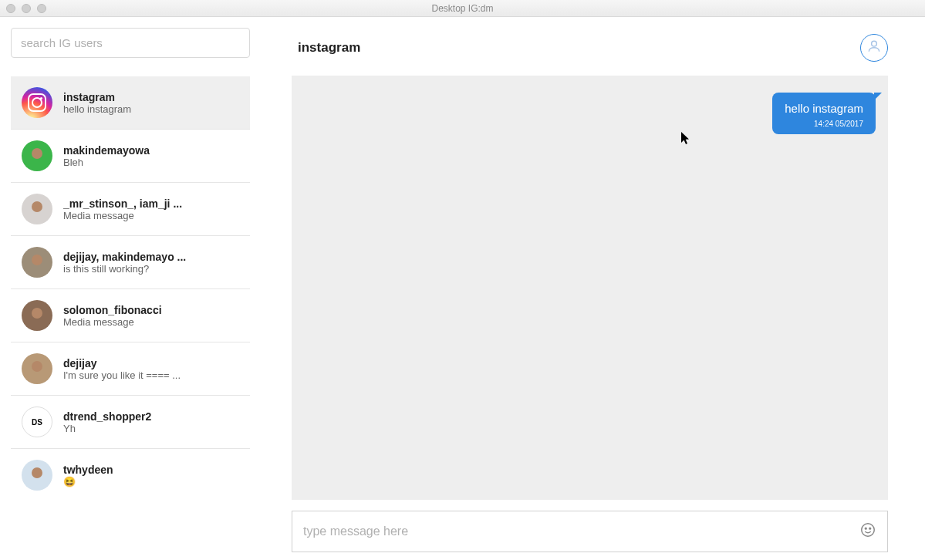  Describe the element at coordinates (107, 423) in the screenshot. I see `conversation-text: dtrend_shopper2Yh` at that location.